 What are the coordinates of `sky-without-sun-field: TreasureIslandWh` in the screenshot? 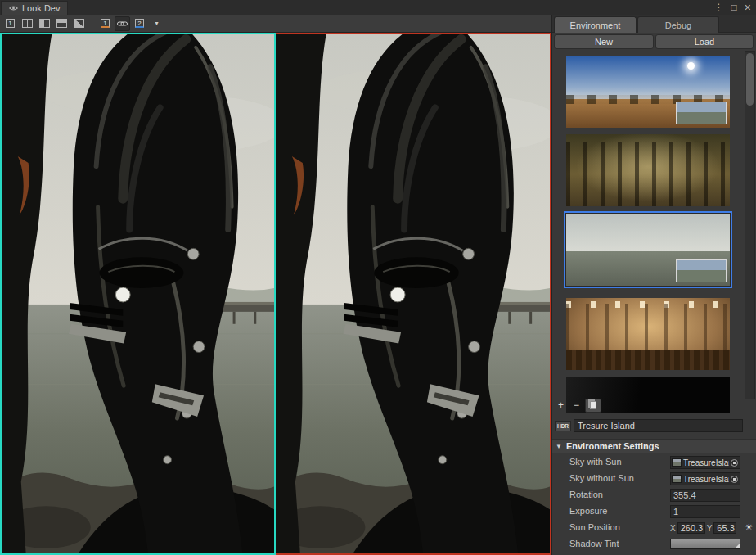 It's located at (705, 479).